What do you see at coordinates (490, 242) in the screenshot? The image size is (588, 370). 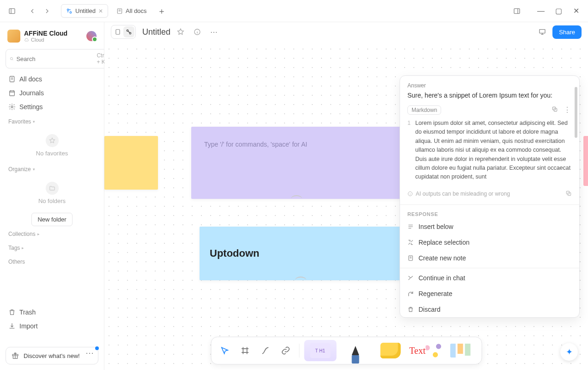 I see `action-replace-selection: Replace selection` at bounding box center [490, 242].